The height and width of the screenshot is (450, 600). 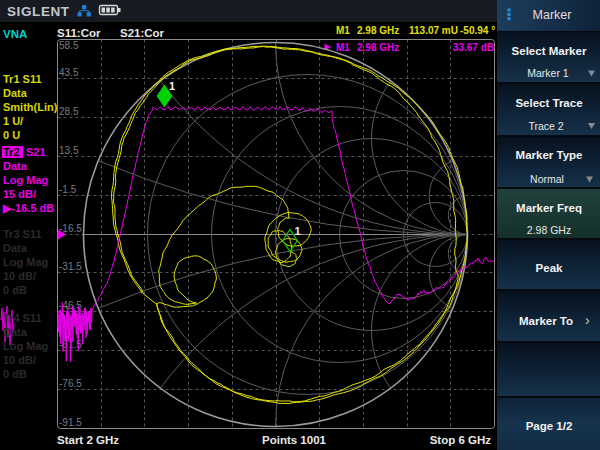 What do you see at coordinates (546, 321) in the screenshot?
I see `svg-text: Marker To` at bounding box center [546, 321].